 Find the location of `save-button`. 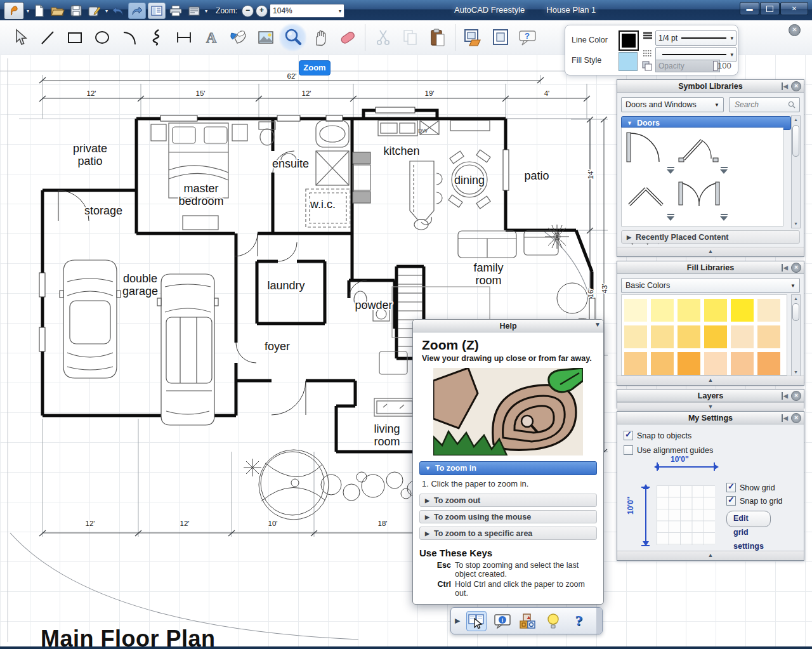

save-button is located at coordinates (76, 11).